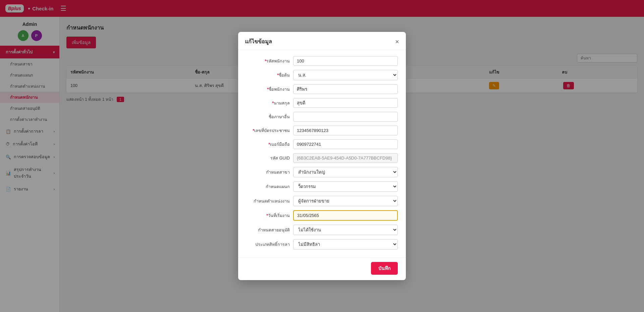  What do you see at coordinates (268, 131) in the screenshot?
I see `label-id-card: *เลขที่บัตรประชาชน` at bounding box center [268, 131].